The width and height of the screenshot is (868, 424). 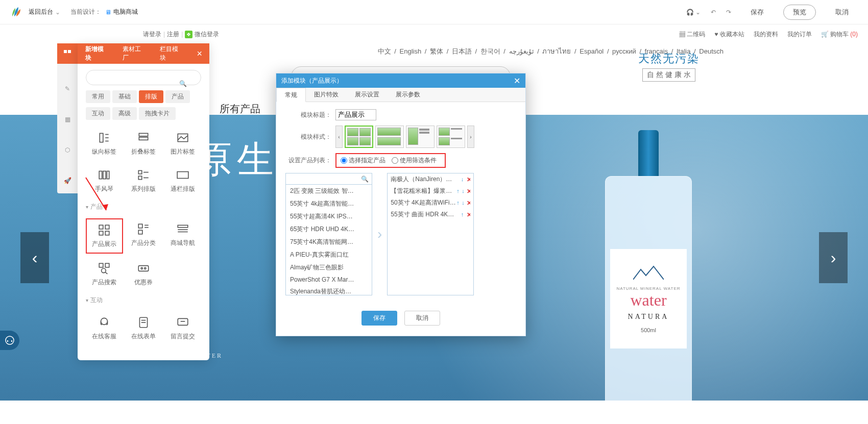 I want to click on modal-body: 模块标题： 模块样式： ‹ › 设置产品列表： 选择指定产品 使用筛, so click(x=401, y=202).